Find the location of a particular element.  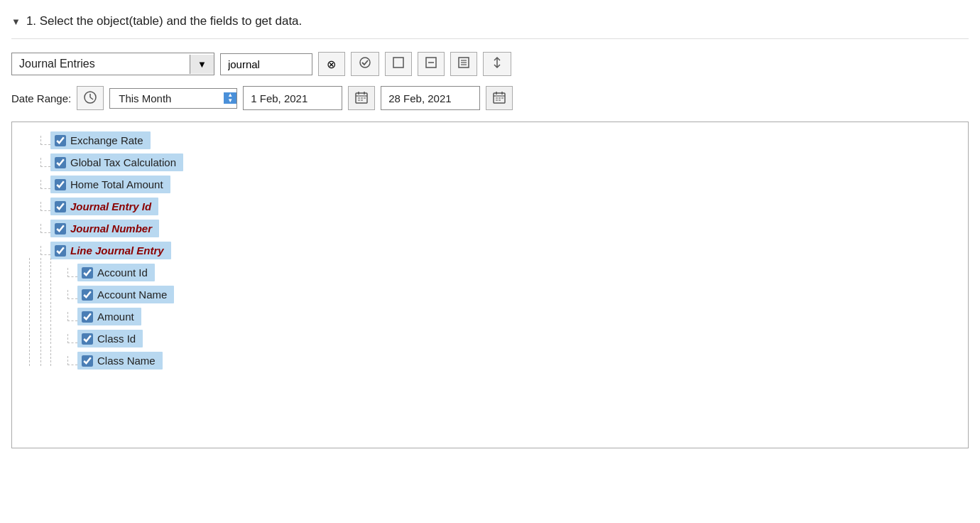

tree-item-amount: Amount is located at coordinates (490, 317).